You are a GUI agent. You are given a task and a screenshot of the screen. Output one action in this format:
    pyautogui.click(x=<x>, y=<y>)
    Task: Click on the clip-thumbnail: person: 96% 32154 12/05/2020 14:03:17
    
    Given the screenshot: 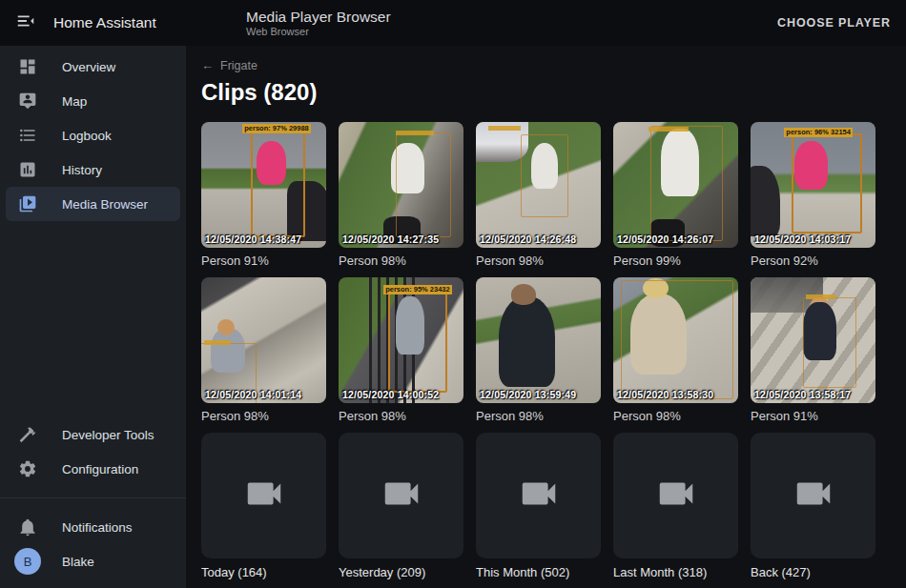 What is the action you would take?
    pyautogui.click(x=813, y=185)
    